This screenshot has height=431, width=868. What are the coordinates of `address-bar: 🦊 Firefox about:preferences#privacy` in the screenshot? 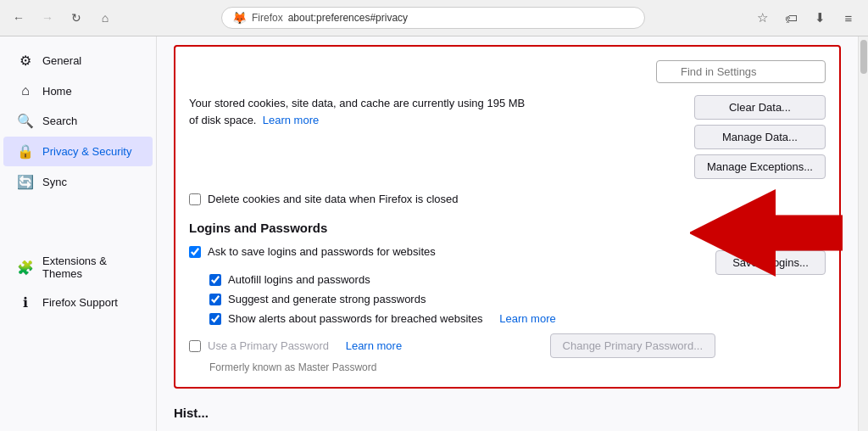 It's located at (433, 18).